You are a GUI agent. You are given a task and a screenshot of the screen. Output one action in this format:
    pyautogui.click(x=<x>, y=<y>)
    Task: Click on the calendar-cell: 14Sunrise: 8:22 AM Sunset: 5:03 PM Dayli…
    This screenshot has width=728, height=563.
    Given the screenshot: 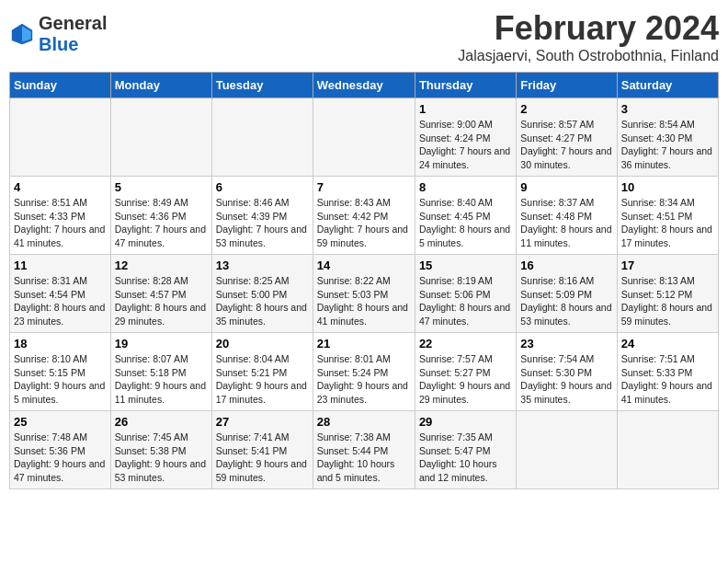 What is the action you would take?
    pyautogui.click(x=364, y=294)
    